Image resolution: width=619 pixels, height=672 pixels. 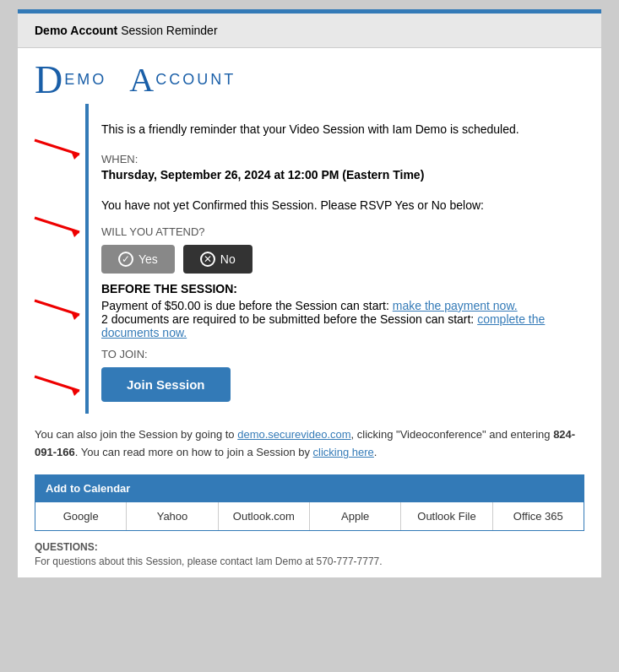 What do you see at coordinates (455, 306) in the screenshot?
I see `payment-link: make the payment now.` at bounding box center [455, 306].